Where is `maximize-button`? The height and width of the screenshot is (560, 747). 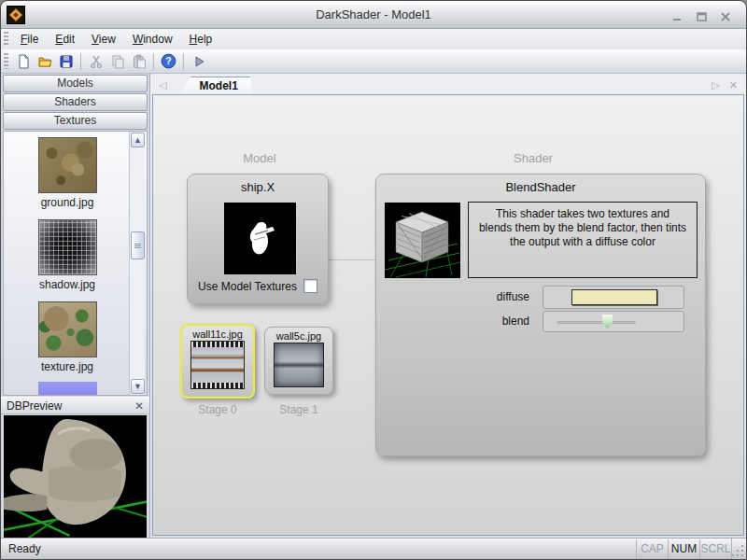 maximize-button is located at coordinates (701, 15).